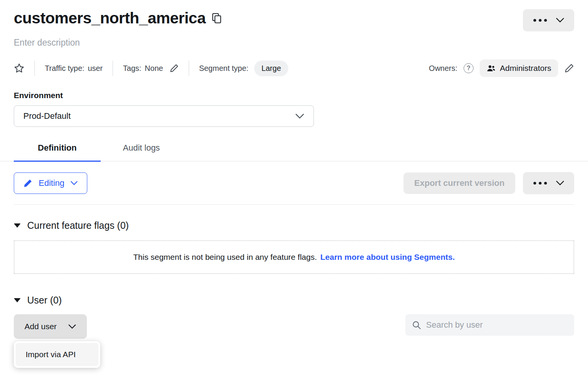 The height and width of the screenshot is (384, 588). I want to click on export-current-version-button: Export current version, so click(459, 183).